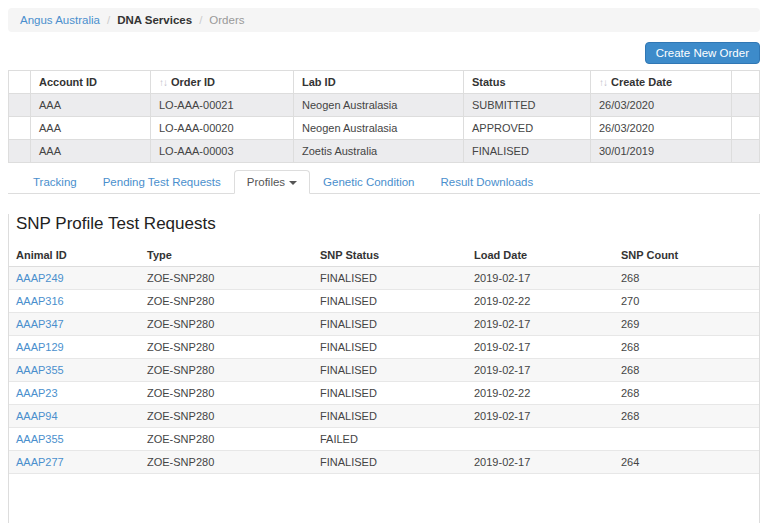 This screenshot has height=523, width=768. Describe the element at coordinates (162, 182) in the screenshot. I see `tab-link: Pending Test Requests` at that location.